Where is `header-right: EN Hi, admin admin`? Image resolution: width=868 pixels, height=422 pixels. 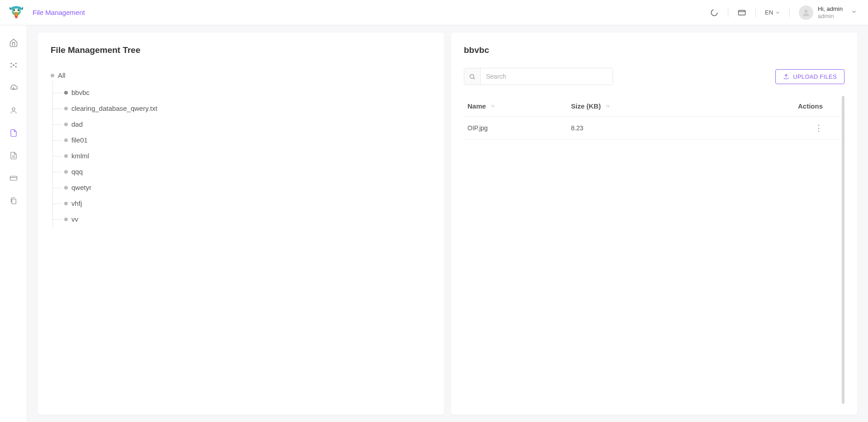
header-right: EN Hi, admin admin is located at coordinates (785, 13).